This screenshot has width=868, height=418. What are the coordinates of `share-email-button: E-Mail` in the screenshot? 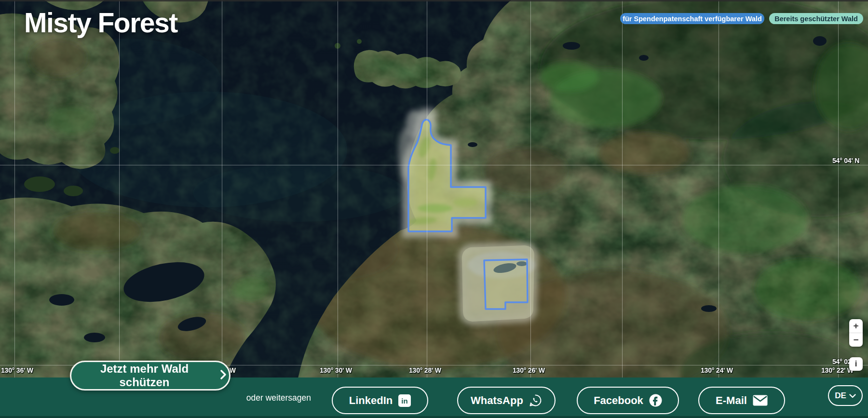 It's located at (742, 400).